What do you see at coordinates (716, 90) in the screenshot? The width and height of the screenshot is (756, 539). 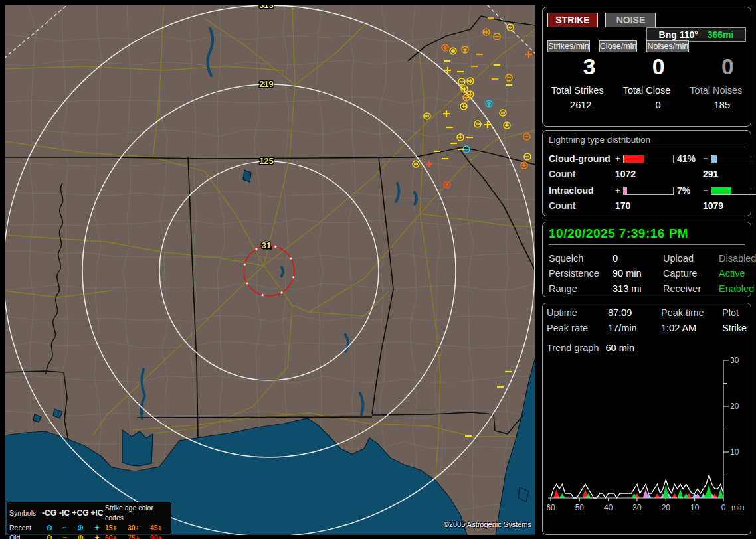 I see `total-noises-label: Total Noises` at bounding box center [716, 90].